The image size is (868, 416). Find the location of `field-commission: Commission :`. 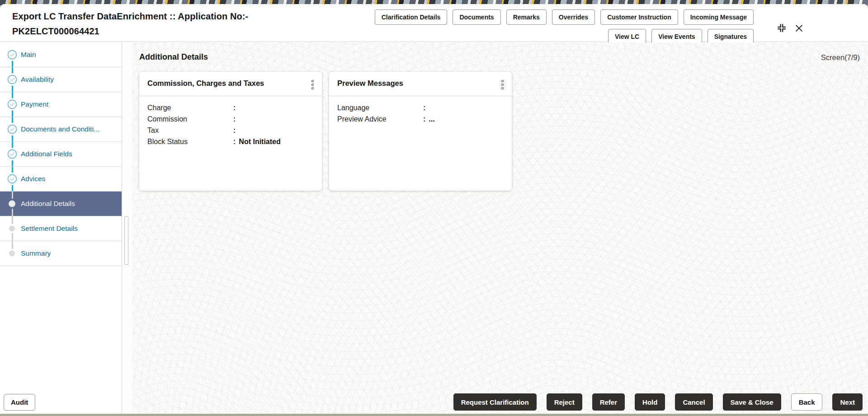

field-commission: Commission : is located at coordinates (231, 119).